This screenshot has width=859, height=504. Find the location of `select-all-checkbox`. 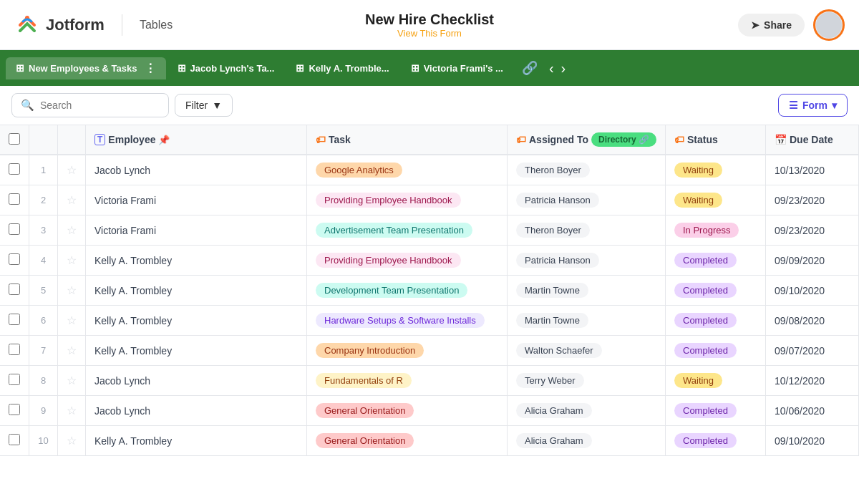

select-all-checkbox is located at coordinates (14, 139).